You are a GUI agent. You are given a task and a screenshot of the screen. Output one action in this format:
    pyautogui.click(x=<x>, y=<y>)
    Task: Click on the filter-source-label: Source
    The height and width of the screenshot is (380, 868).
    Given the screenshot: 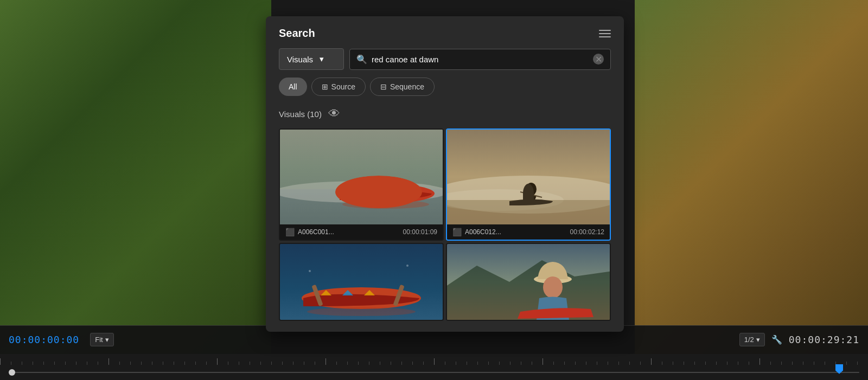 What is the action you would take?
    pyautogui.click(x=343, y=87)
    